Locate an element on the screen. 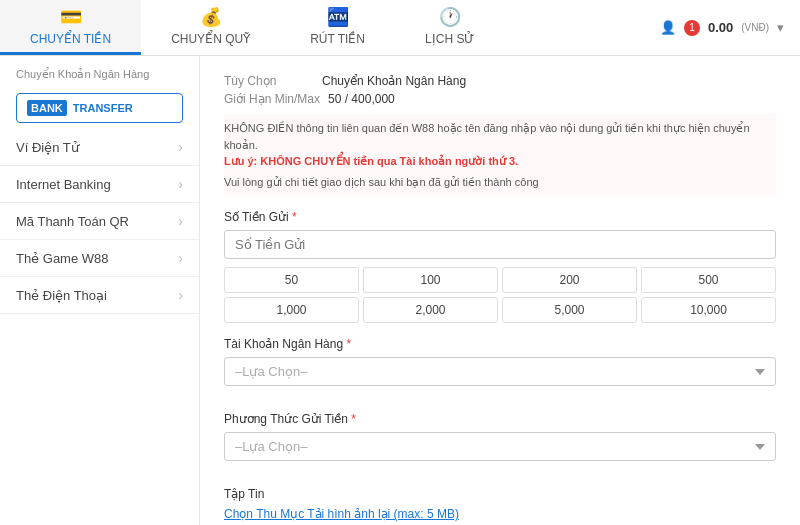 The width and height of the screenshot is (800, 525). nav-chuyen-quy-label: CHUYỂN QUỸ is located at coordinates (210, 39).